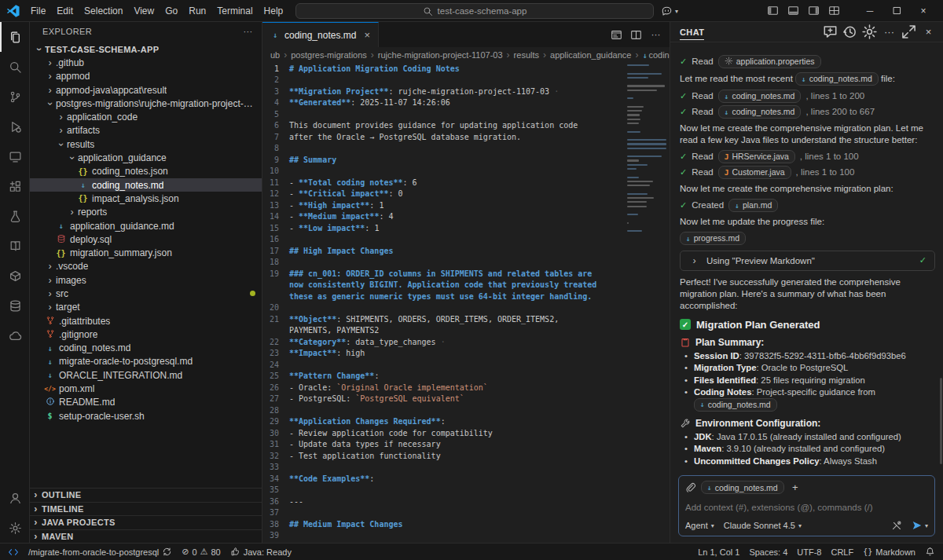  Describe the element at coordinates (637, 35) in the screenshot. I see `split-editor-icon` at that location.